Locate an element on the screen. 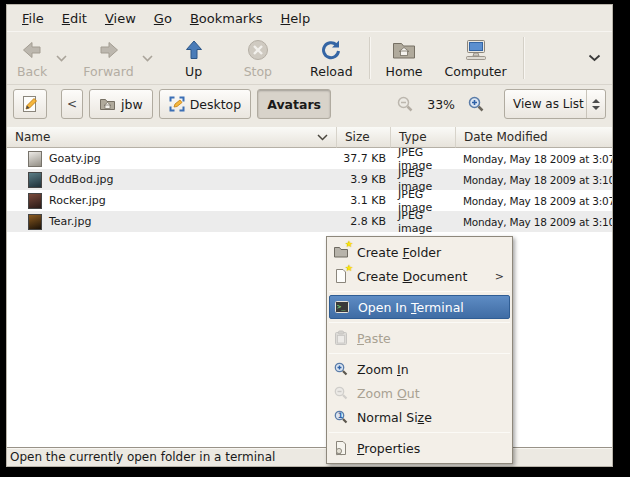 This screenshot has height=477, width=630. properties-icon is located at coordinates (341, 448).